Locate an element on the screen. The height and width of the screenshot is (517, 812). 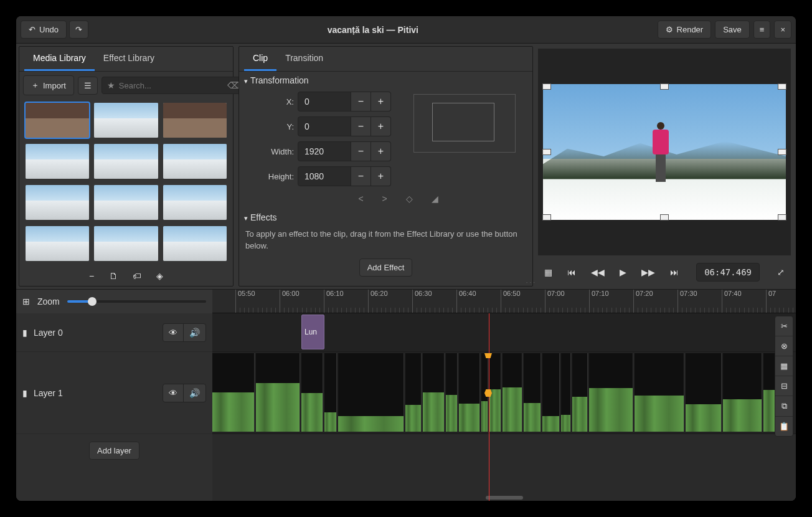
search-box: ★ ⌫ is located at coordinates (173, 85).